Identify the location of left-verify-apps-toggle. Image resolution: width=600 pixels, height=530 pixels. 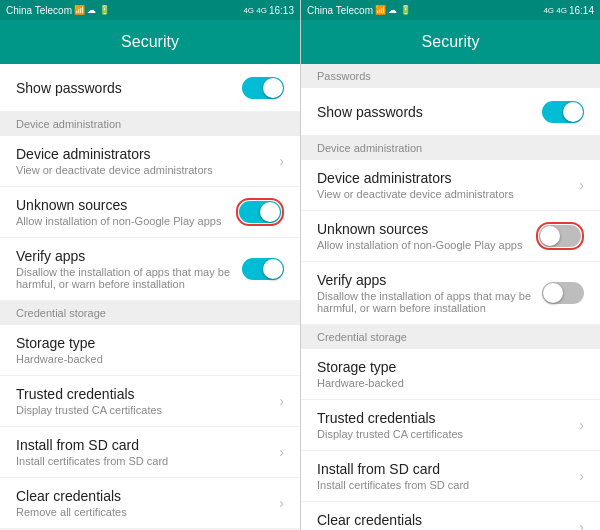
(263, 269).